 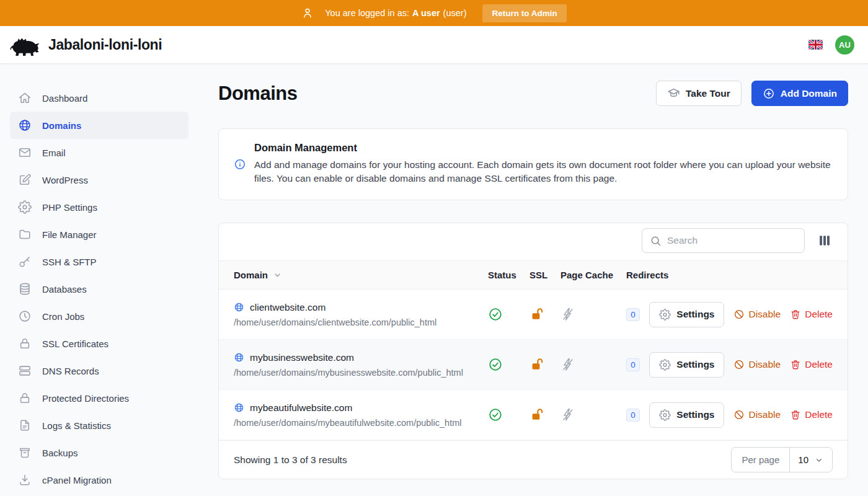 What do you see at coordinates (64, 98) in the screenshot?
I see `sidebar-item-label: Dashboard` at bounding box center [64, 98].